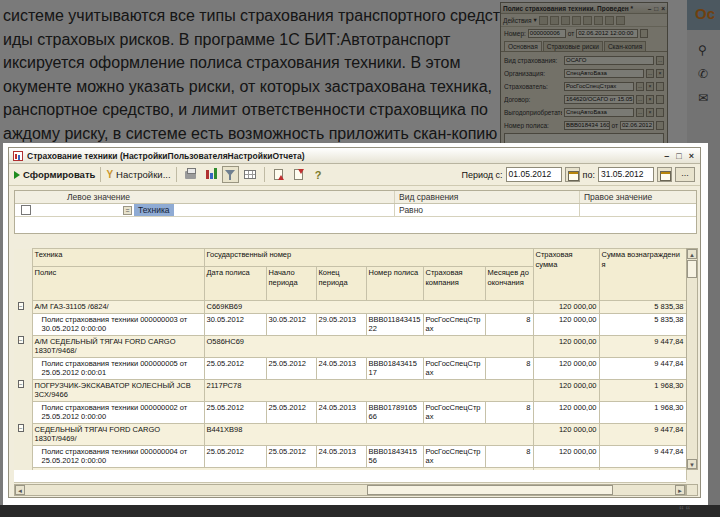 This screenshot has width=720, height=517. I want to click on report-window-title: Страхование техники (НастройкиПользовате…, so click(344, 156).